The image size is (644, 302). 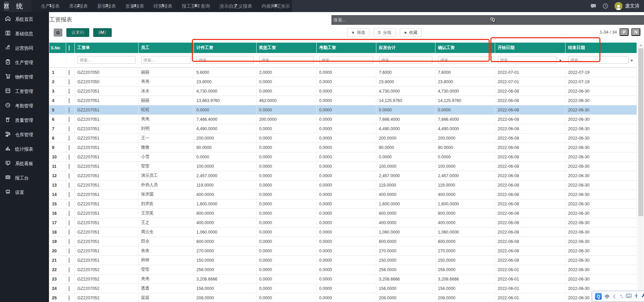 What do you see at coordinates (632, 60) in the screenshot?
I see `chevron-down-icon: ▼` at bounding box center [632, 60].